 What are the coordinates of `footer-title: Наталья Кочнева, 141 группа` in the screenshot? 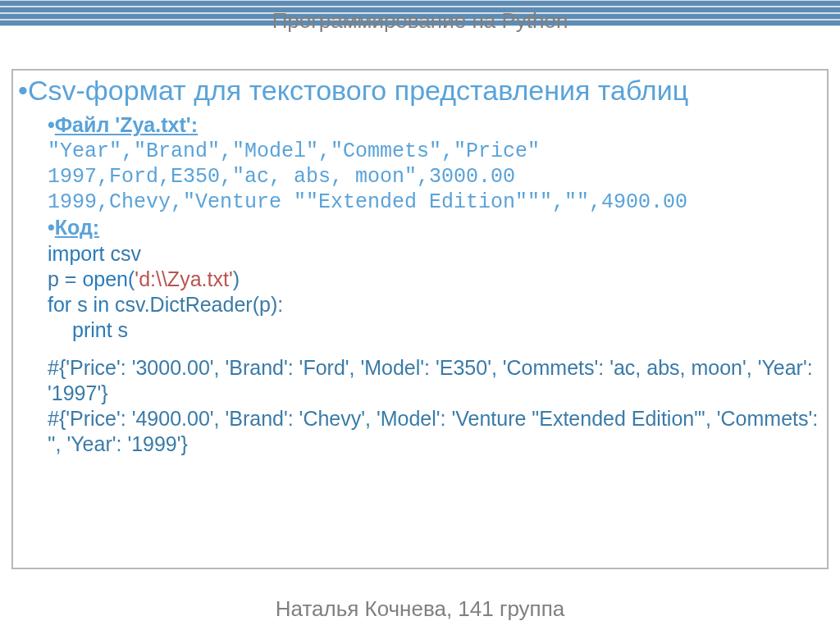 It's located at (420, 609).